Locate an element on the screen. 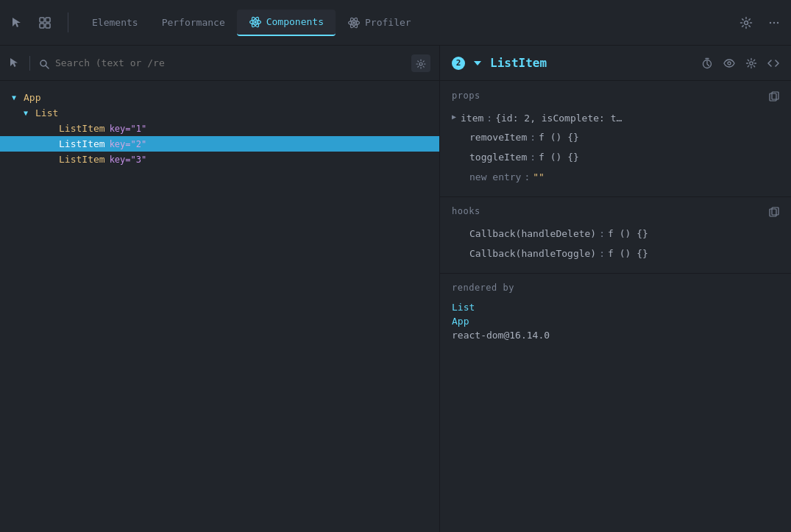 Image resolution: width=791 pixels, height=532 pixels. tab-components-label: Components is located at coordinates (295, 22).